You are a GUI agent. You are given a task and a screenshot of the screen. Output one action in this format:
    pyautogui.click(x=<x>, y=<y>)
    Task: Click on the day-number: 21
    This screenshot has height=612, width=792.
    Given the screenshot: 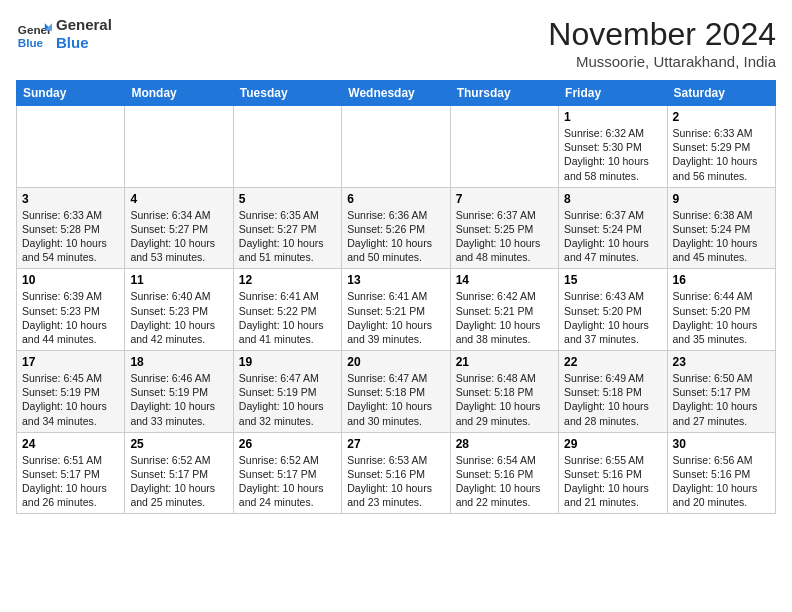 What is the action you would take?
    pyautogui.click(x=504, y=362)
    